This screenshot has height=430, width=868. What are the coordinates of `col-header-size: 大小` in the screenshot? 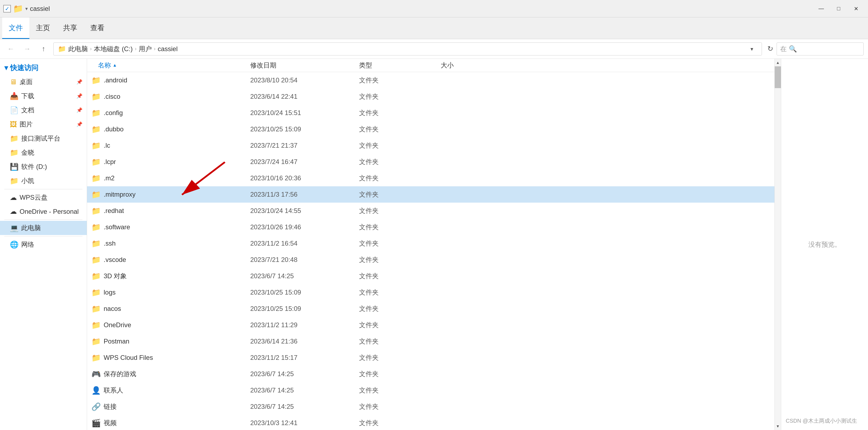 It's located at (468, 65).